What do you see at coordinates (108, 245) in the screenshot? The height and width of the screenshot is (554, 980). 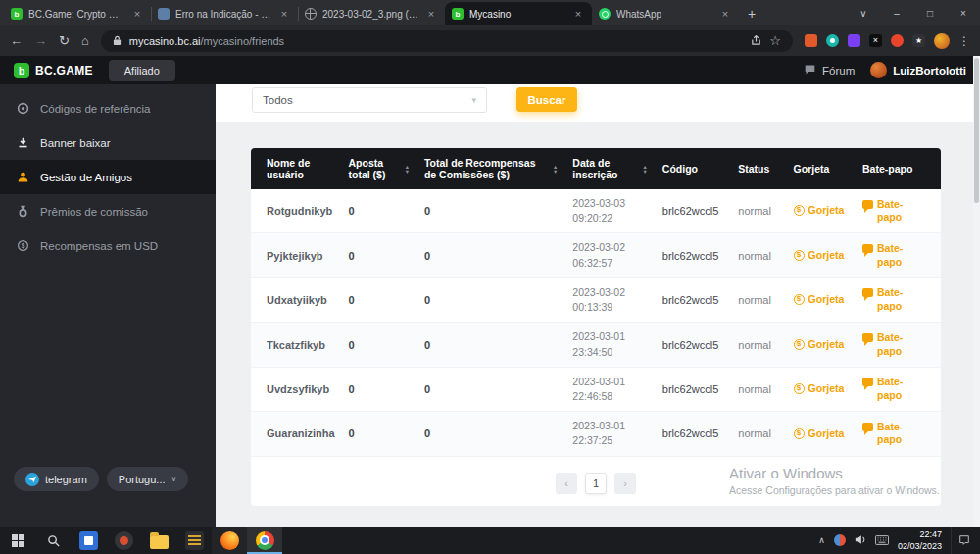 I see `sidebar-item-usd-rewards: $ Recompensas em USD` at bounding box center [108, 245].